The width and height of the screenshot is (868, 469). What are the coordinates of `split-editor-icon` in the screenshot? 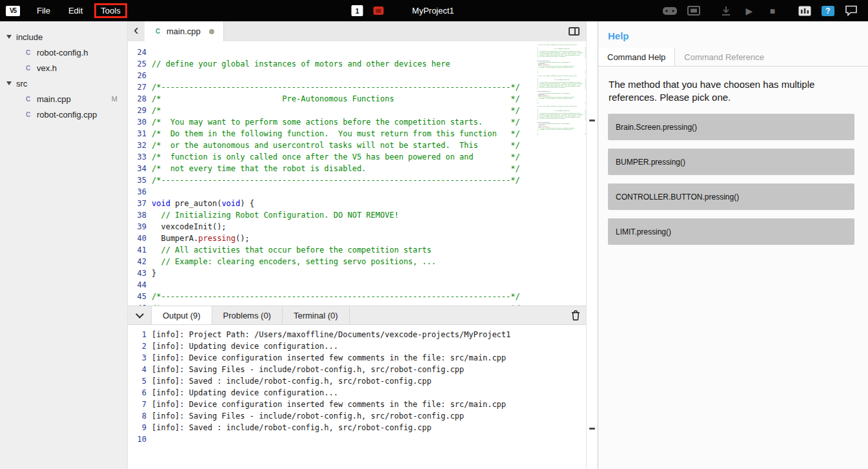 It's located at (574, 31).